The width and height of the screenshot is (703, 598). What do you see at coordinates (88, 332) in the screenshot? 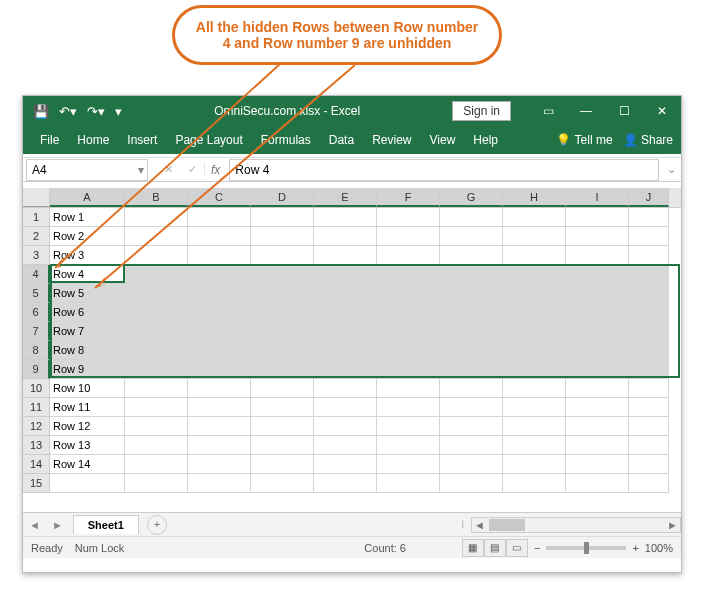
I see `cell: Row 7` at bounding box center [88, 332].